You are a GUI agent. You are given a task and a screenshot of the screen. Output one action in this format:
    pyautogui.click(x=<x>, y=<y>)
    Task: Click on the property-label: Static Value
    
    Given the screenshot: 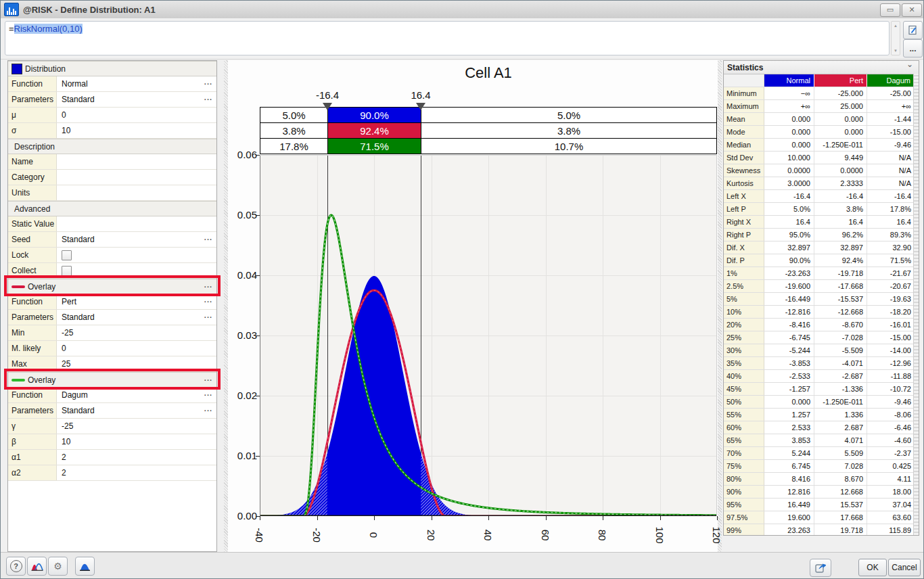 What is the action you would take?
    pyautogui.click(x=32, y=224)
    